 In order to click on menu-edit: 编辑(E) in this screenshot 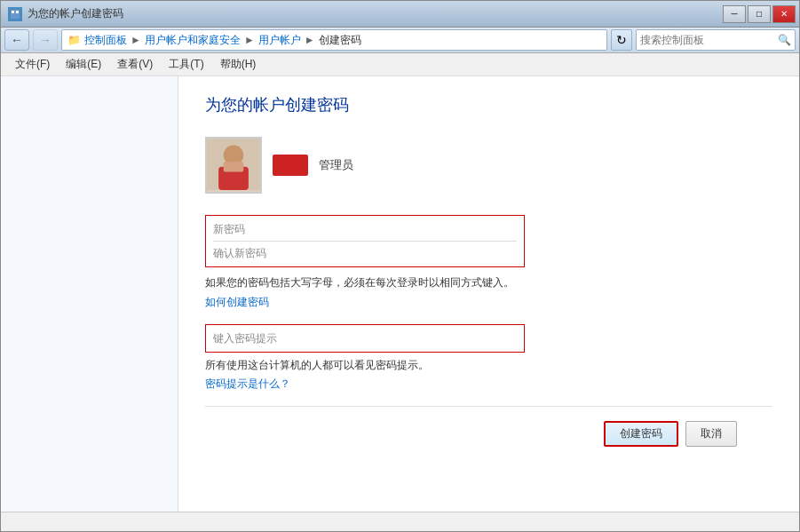, I will do `click(83, 64)`.